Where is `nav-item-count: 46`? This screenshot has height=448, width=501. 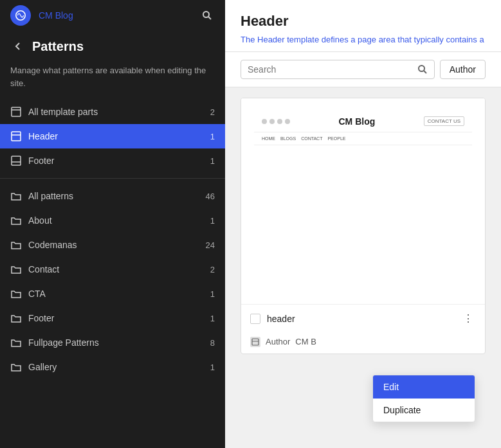 nav-item-count: 46 is located at coordinates (210, 197).